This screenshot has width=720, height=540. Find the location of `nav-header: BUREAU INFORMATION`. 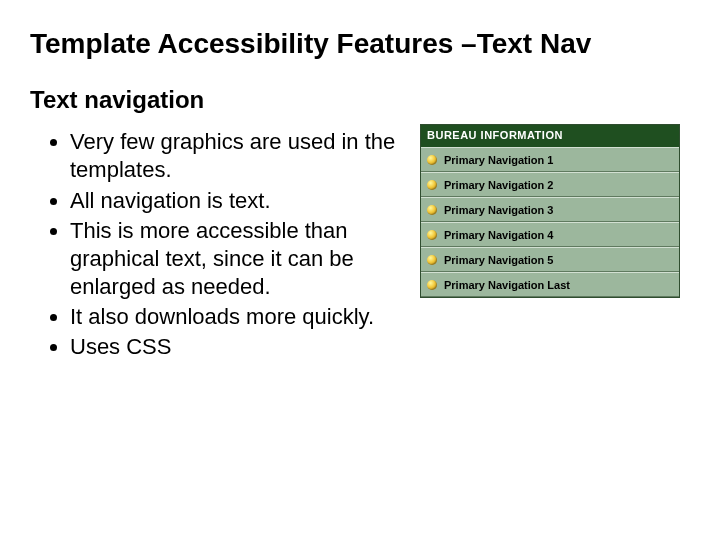

nav-header: BUREAU INFORMATION is located at coordinates (550, 136).